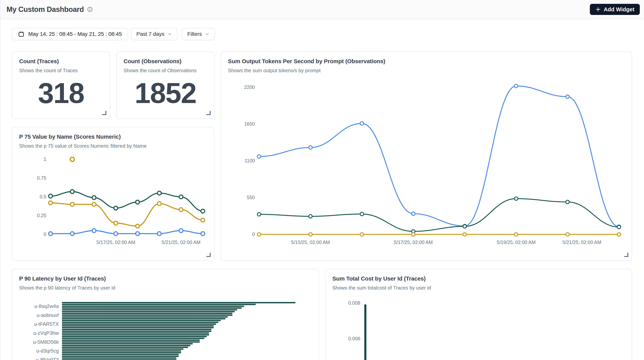 This screenshot has width=644, height=360. Describe the element at coordinates (42, 215) in the screenshot. I see `y-axis-tick-label: 0.25` at that location.